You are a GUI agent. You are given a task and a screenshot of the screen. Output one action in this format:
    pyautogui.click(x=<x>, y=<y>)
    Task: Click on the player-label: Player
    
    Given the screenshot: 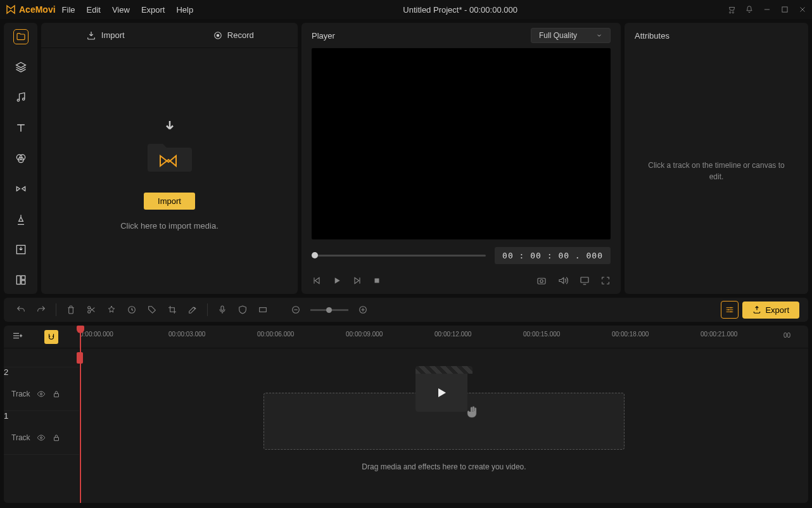 What is the action you would take?
    pyautogui.click(x=323, y=35)
    